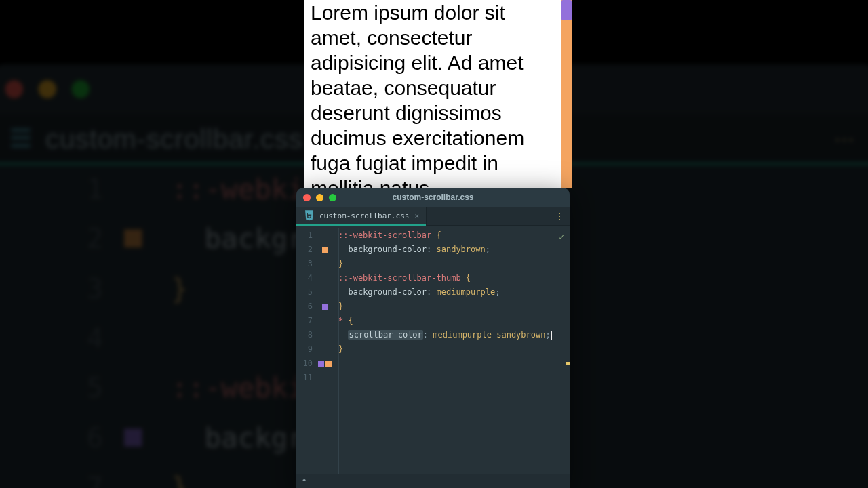 The width and height of the screenshot is (868, 488). What do you see at coordinates (433, 94) in the screenshot?
I see `preview-text: Lorem ipsum dolor sit amet, consectetur …` at bounding box center [433, 94].